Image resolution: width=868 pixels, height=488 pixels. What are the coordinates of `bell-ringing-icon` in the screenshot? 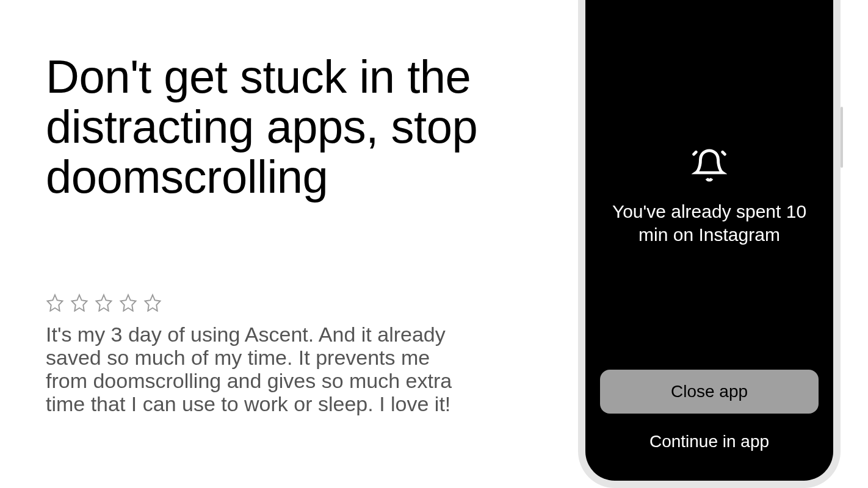 It's located at (709, 165).